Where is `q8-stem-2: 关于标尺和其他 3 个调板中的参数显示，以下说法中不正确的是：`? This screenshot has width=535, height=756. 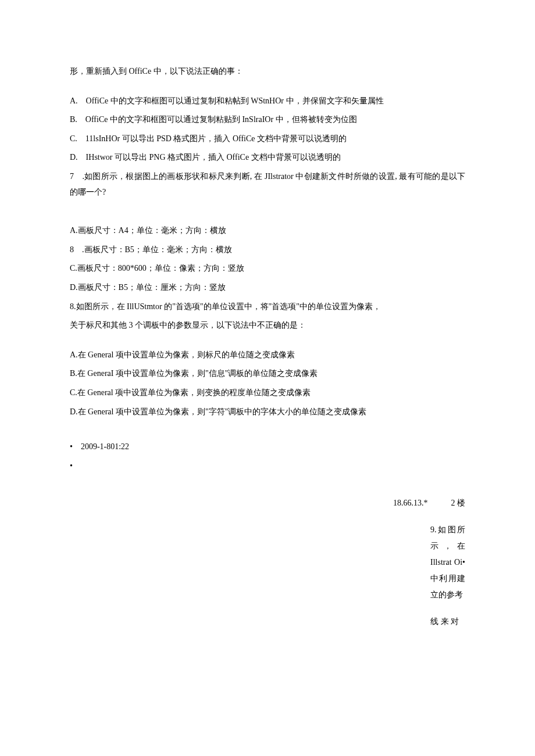 q8-stem-2: 关于标尺和其他 3 个调板中的参数显示，以下说法中不正确的是： is located at coordinates (268, 325).